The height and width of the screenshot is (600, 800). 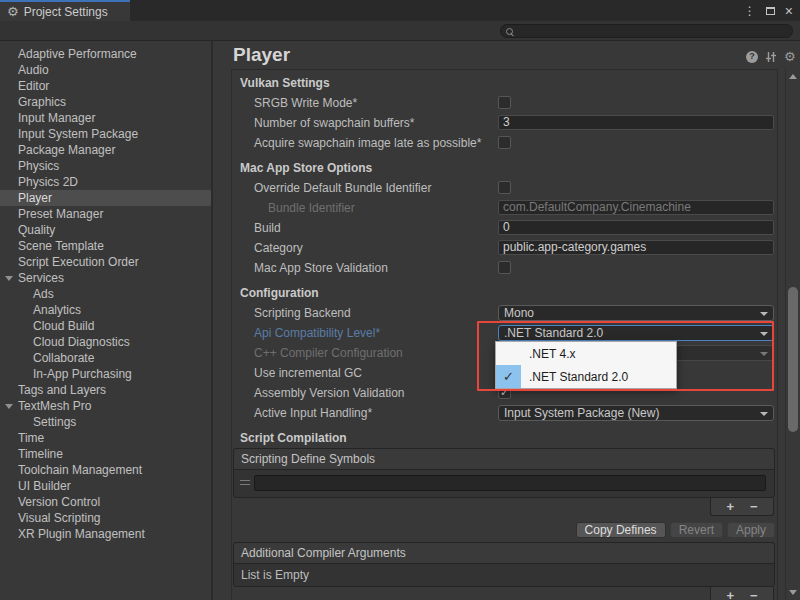 What do you see at coordinates (106, 358) in the screenshot?
I see `sidebar-item-collaborate: Collaborate` at bounding box center [106, 358].